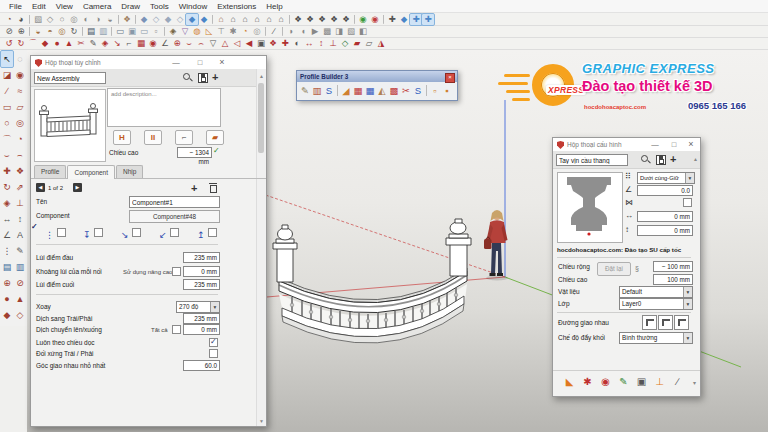  I want to click on toolbar-icon: ◒, so click(110, 20).